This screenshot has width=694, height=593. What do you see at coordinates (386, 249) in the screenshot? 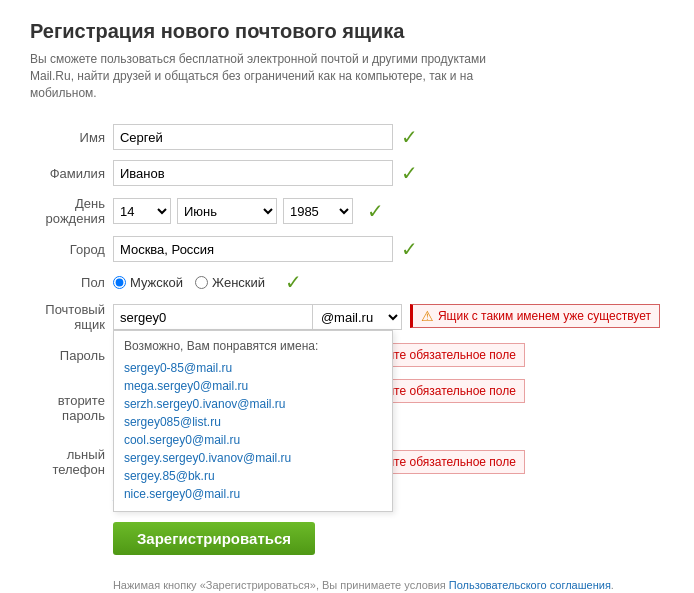
I see `city-input-cell: ✓` at bounding box center [386, 249].